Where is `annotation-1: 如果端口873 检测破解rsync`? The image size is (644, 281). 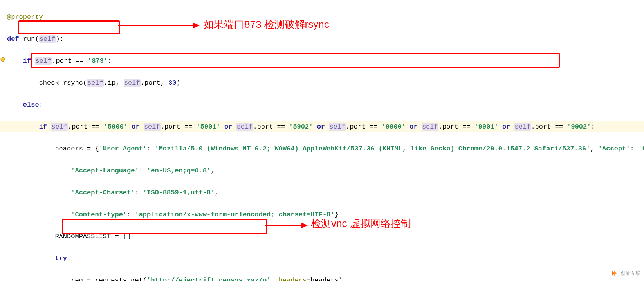 annotation-1: 如果端口873 检测破解rsync is located at coordinates (266, 24).